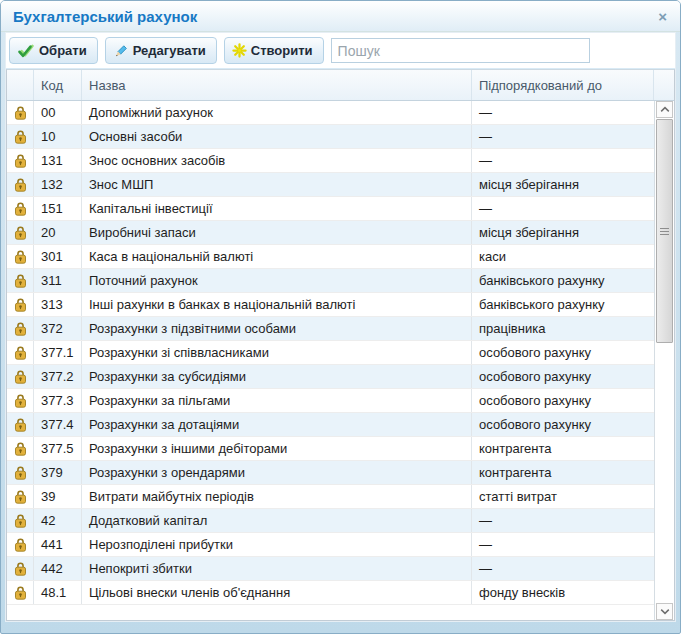 The height and width of the screenshot is (634, 681). Describe the element at coordinates (330, 377) in the screenshot. I see `table-row: 377.2 Розрахунки за субсидіями особового…` at that location.